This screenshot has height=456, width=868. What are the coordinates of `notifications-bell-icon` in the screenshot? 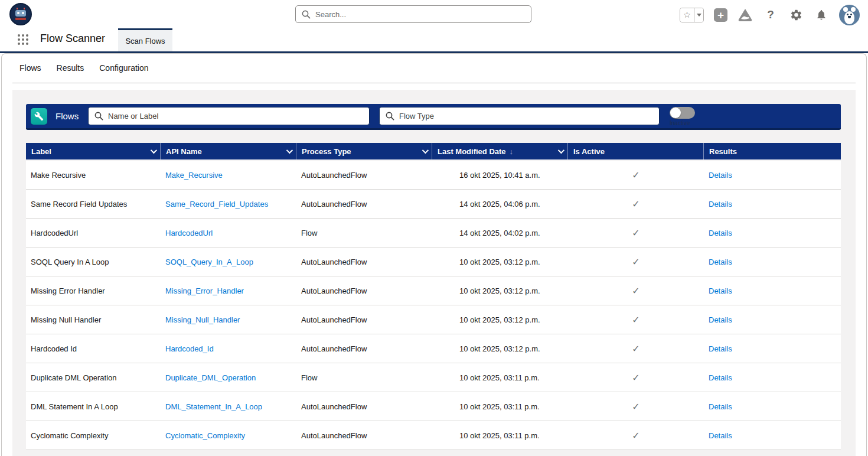 It's located at (821, 15).